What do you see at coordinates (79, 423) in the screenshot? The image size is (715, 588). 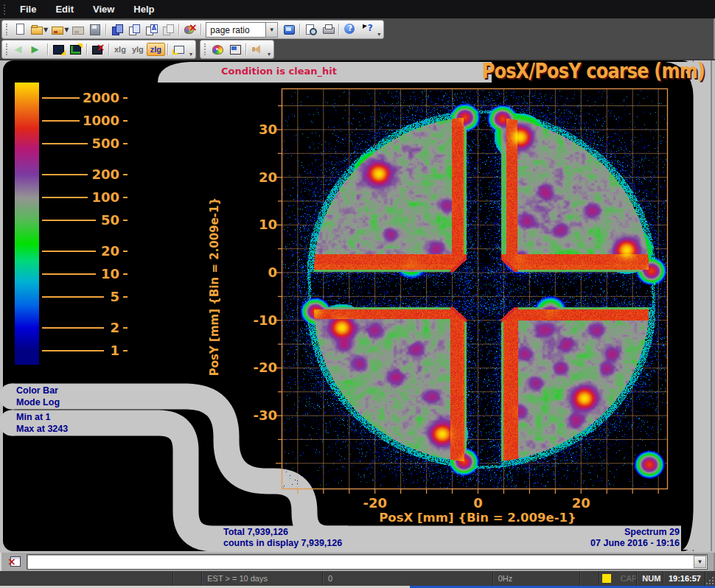 I see `minmax-lens: Min at 1 Max at 3243` at bounding box center [79, 423].